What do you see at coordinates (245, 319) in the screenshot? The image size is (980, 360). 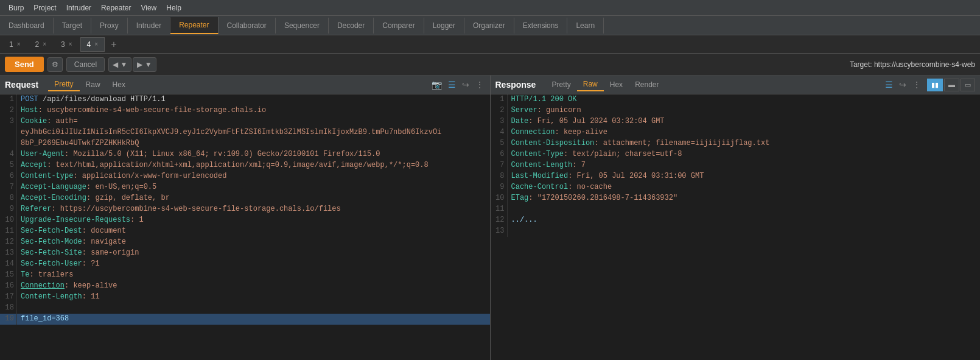 I see `request-line-19: 19 file_id=368` at bounding box center [245, 319].